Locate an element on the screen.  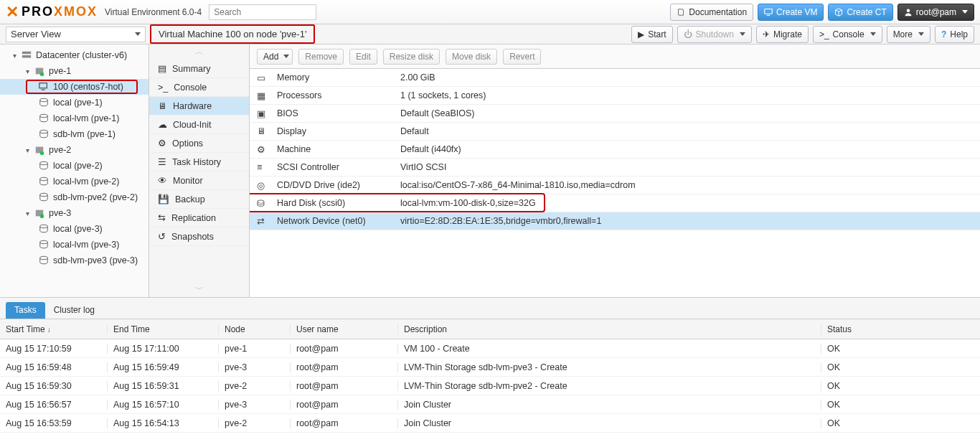
hw-scsi: ≡SCSI ControllerVirtIO SCSI is located at coordinates (615, 168).